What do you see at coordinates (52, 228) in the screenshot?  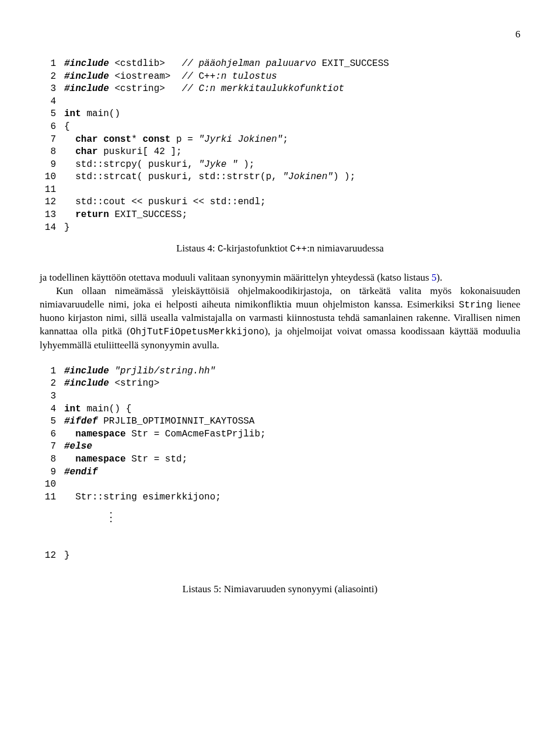 I see `line-number: 14` at bounding box center [52, 228].